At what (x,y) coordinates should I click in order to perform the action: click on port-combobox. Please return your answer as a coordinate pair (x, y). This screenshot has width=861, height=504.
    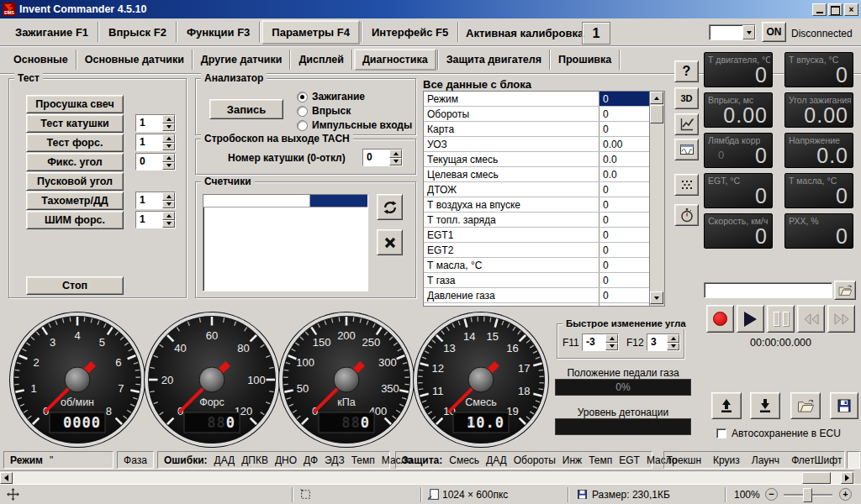
    Looking at the image, I should click on (732, 32).